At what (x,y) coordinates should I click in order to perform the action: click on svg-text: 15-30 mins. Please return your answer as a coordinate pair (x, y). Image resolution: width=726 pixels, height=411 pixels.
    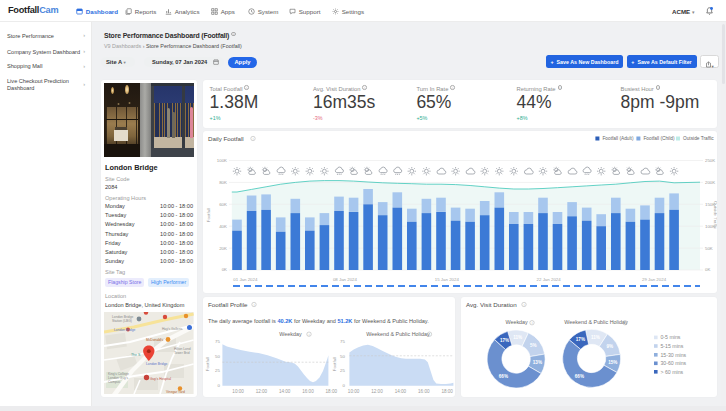
    Looking at the image, I should click on (673, 354).